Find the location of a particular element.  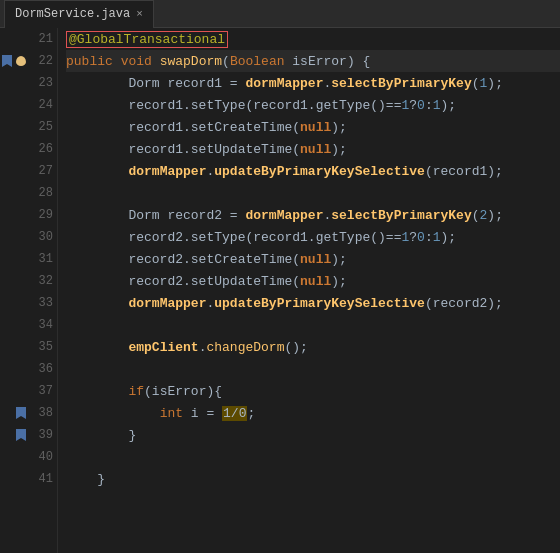

gutter-row: 36 is located at coordinates (28, 369).